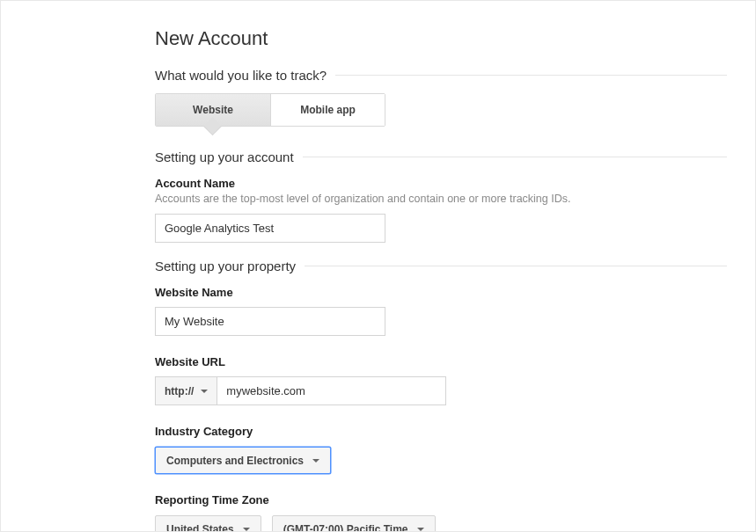 The height and width of the screenshot is (532, 756). I want to click on website-url-label: Website URL, so click(441, 362).